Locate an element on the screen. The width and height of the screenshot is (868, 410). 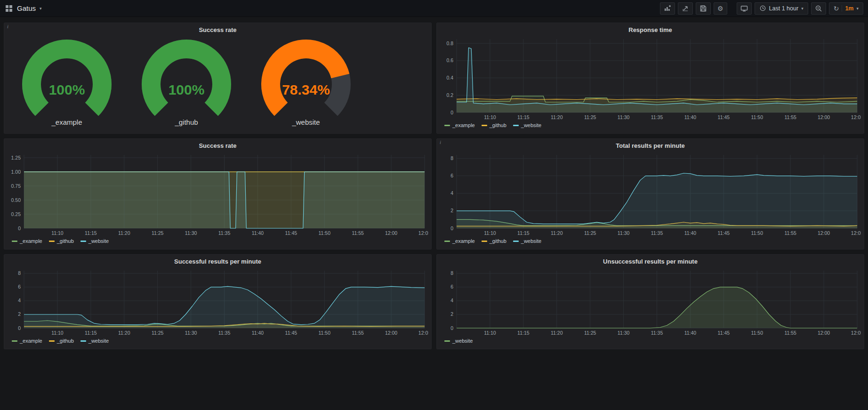
svg-text: 1.25 is located at coordinates (16, 158).